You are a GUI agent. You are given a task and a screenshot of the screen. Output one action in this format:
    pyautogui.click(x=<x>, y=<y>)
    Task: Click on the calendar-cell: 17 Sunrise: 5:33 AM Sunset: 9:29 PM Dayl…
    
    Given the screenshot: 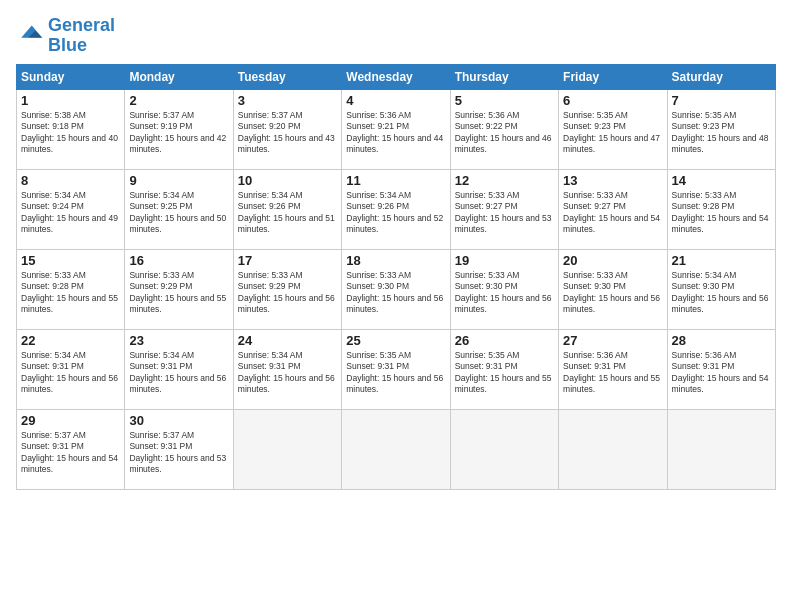 What is the action you would take?
    pyautogui.click(x=287, y=289)
    